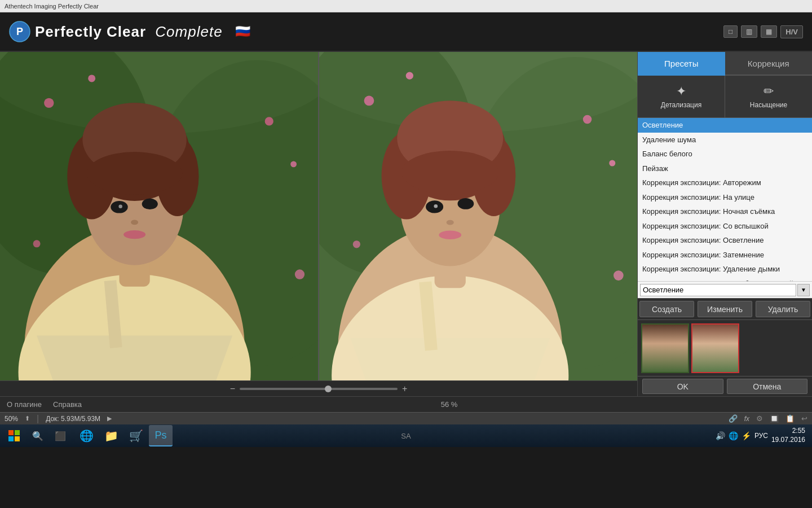 Image resolution: width=812 pixels, height=508 pixels. Describe the element at coordinates (715, 348) in the screenshot. I see `thumbnail-item-active` at that location.